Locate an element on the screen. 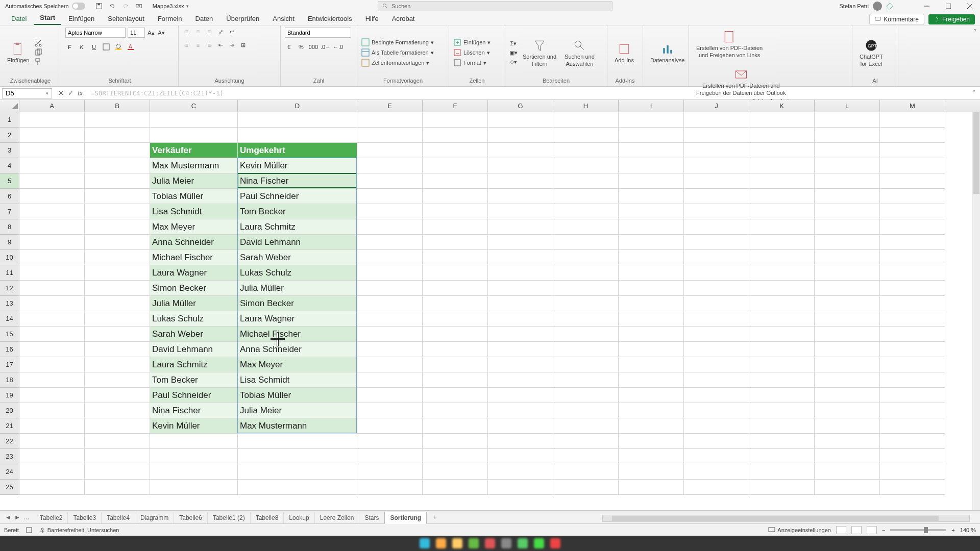 This screenshot has height=551, width=980. chevron-down-icon: ▾ is located at coordinates (188, 6).